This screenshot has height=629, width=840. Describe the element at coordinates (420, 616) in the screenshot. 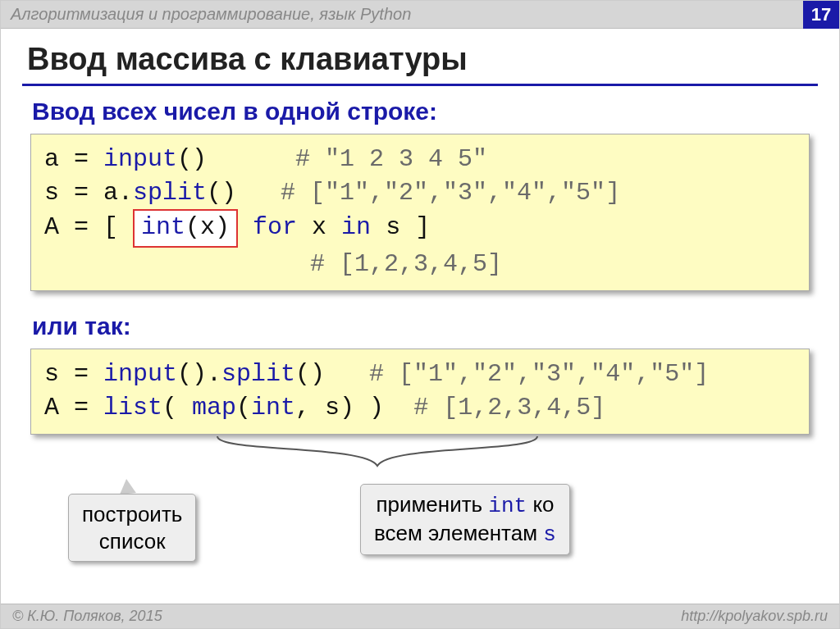

I see `slide-footer: © К.Ю. Поляков, 2015 http://kpolyakov.sp…` at that location.